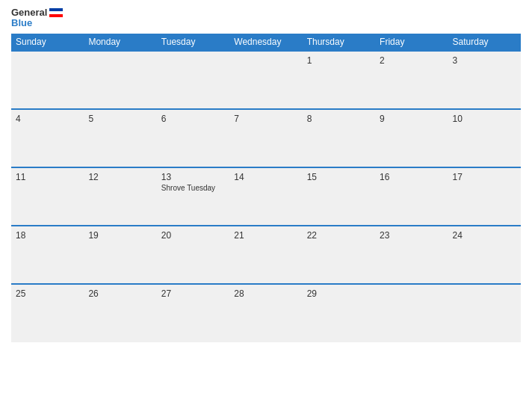 The image size is (532, 411). Describe the element at coordinates (120, 235) in the screenshot. I see `day-number: 19` at that location.